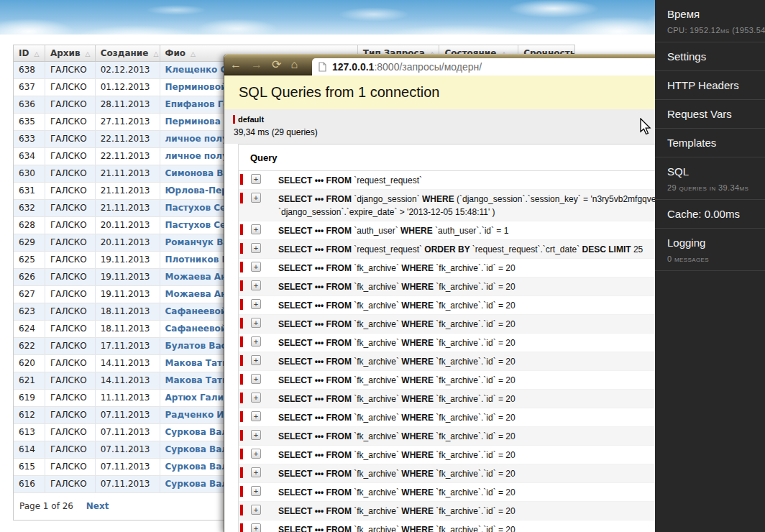 This screenshot has width=765, height=532. Describe the element at coordinates (276, 65) in the screenshot. I see `reload-button-icon: ⟳` at that location.